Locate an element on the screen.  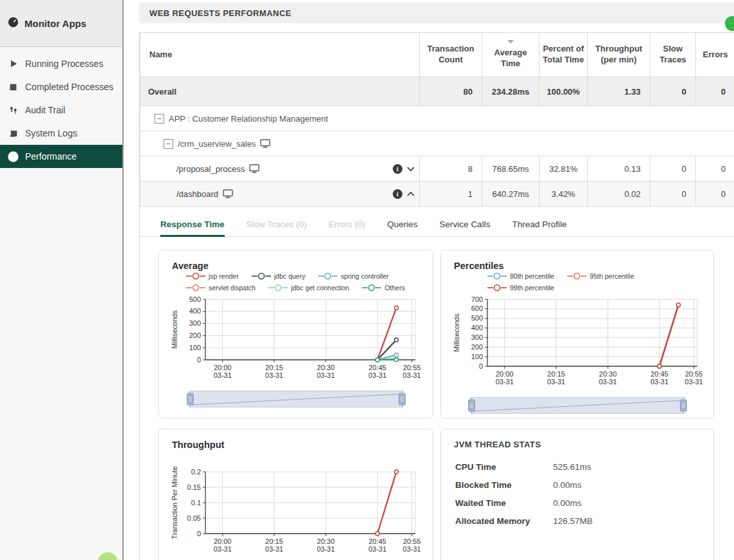
sidebar-item-completed-processes: Completed Processes is located at coordinates (61, 87).